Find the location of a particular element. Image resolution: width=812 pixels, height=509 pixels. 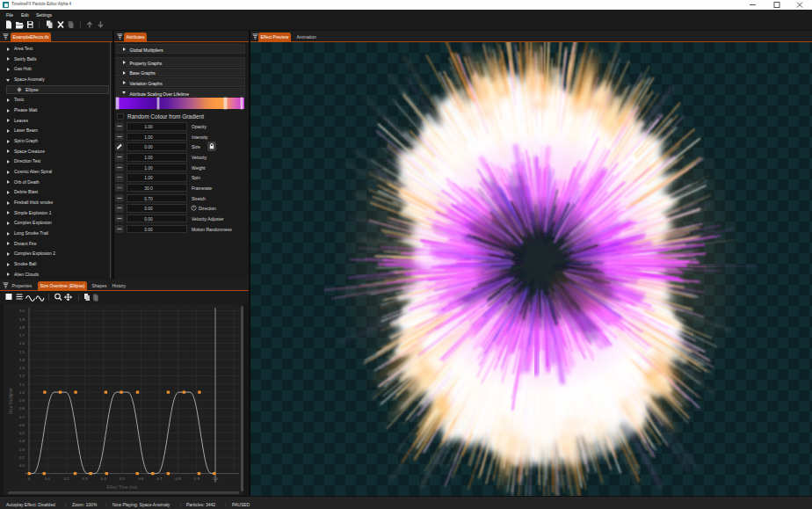

svg-text: 1.6 is located at coordinates (23, 343).